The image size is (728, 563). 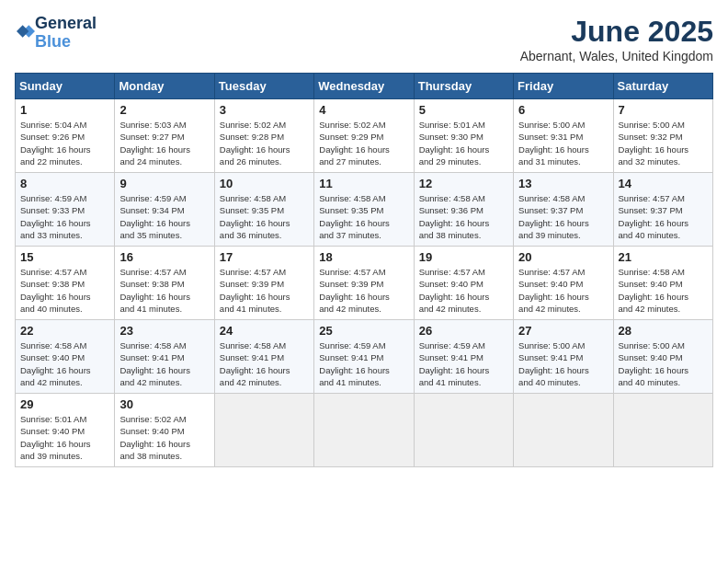 I want to click on calendar-header-cell: Sunday, so click(x=65, y=86).